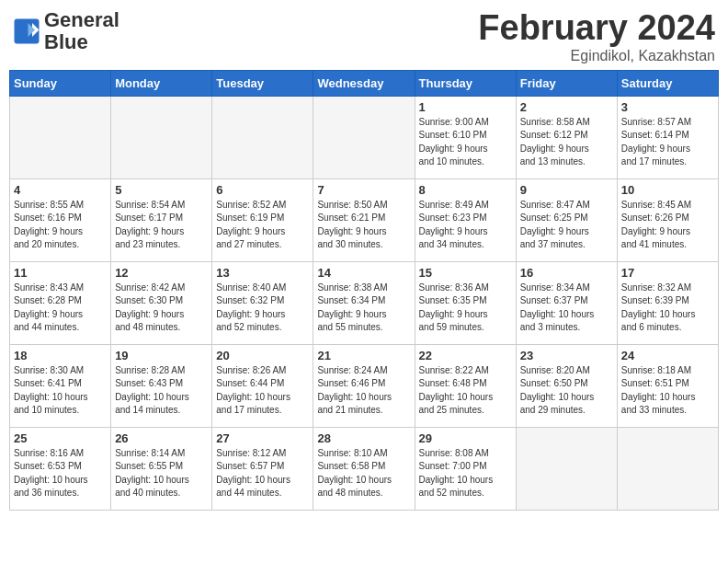  Describe the element at coordinates (162, 474) in the screenshot. I see `day-info: Sunrise: 8:14 AM Sunset: 6:55 PM Dayligh…` at that location.